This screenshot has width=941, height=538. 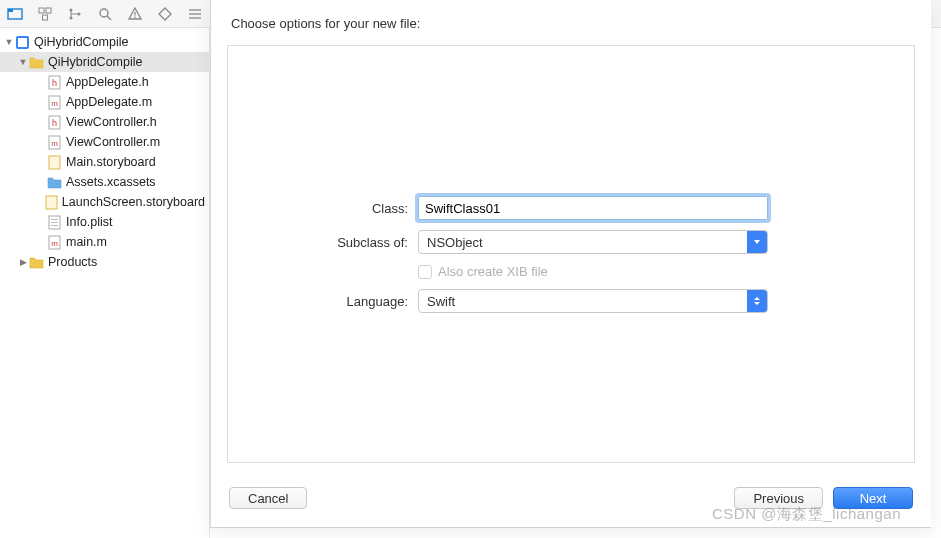 What do you see at coordinates (113, 142) in the screenshot?
I see `file-label: ViewController.m` at bounding box center [113, 142].